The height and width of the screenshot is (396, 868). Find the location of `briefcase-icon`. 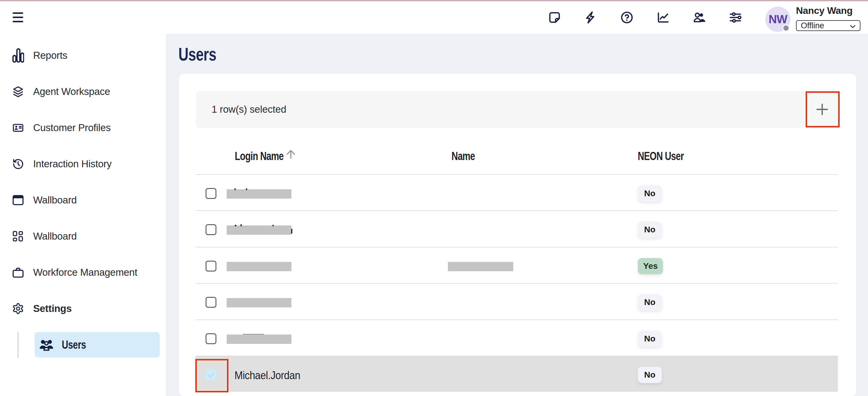

briefcase-icon is located at coordinates (18, 272).